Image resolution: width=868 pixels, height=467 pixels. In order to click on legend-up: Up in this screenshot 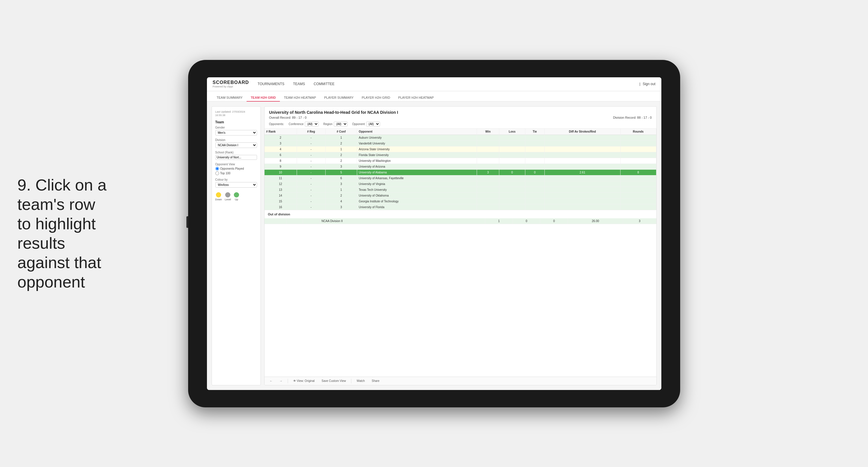, I will do `click(237, 197)`.